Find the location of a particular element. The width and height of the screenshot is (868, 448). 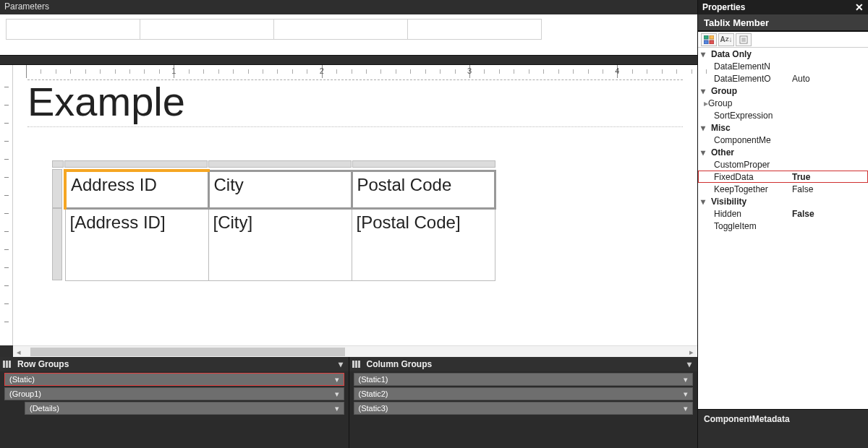

property-value: Auto is located at coordinates (830, 79).